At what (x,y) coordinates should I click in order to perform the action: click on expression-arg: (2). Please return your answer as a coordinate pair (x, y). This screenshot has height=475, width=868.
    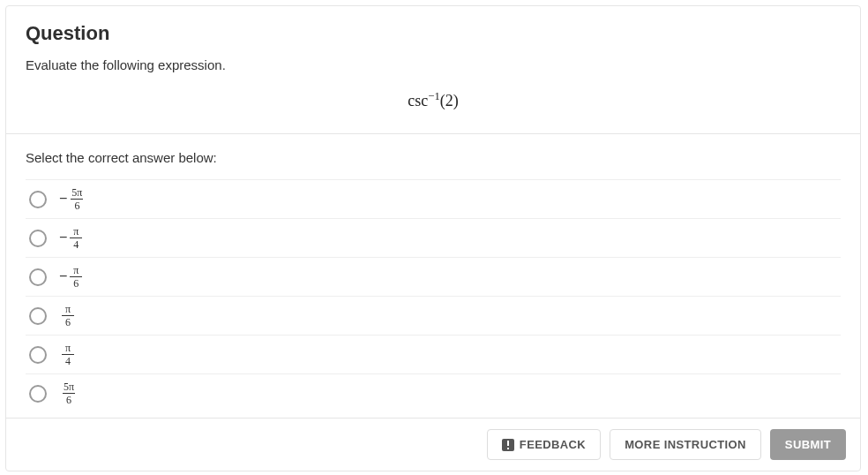
    Looking at the image, I should click on (450, 101).